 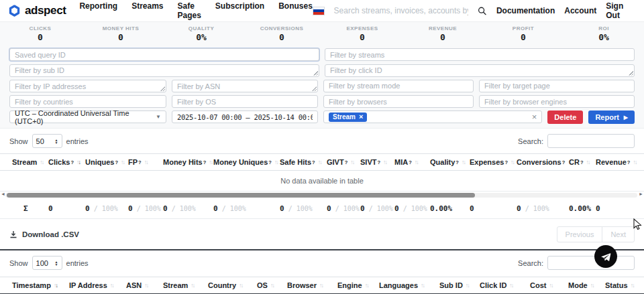 I want to click on column-header-fp: FP?↑↓, so click(x=146, y=162).